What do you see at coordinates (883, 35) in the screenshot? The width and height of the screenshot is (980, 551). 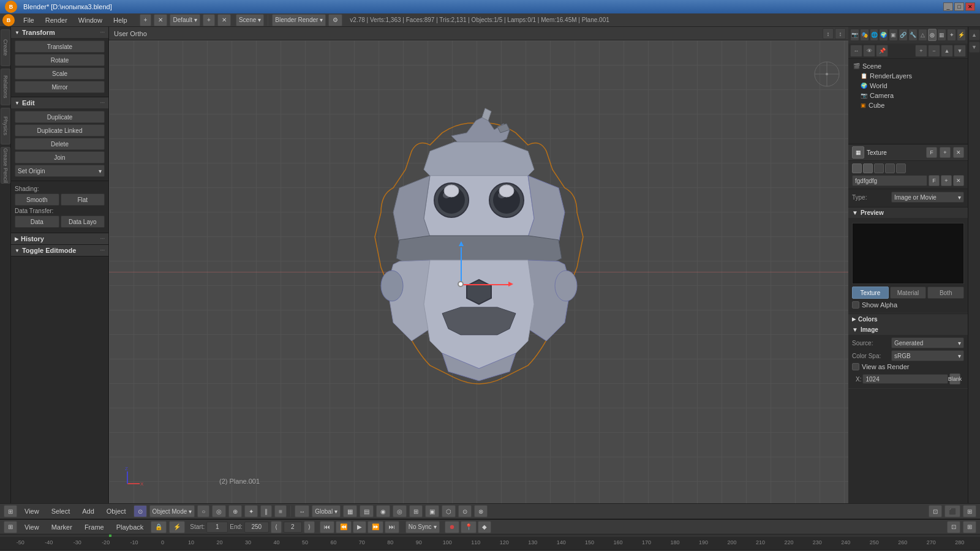 I see `world-icon: 🌍` at bounding box center [883, 35].